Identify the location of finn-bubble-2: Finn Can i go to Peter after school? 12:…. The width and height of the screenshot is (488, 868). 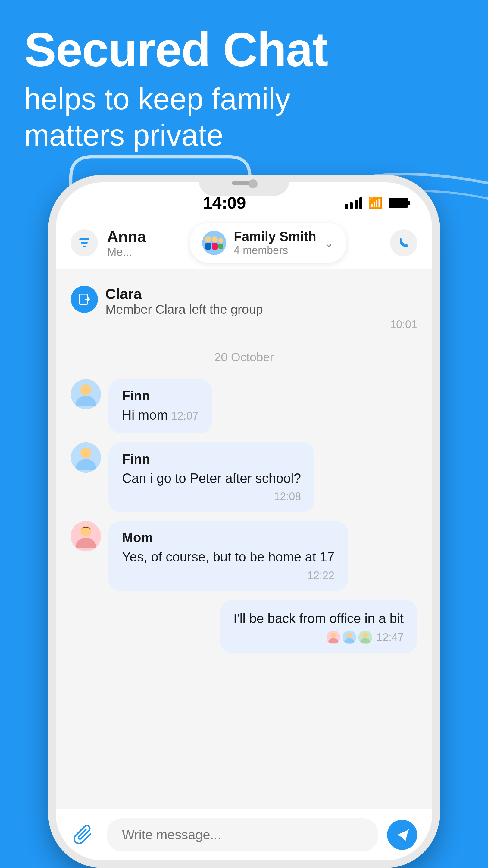
(212, 477).